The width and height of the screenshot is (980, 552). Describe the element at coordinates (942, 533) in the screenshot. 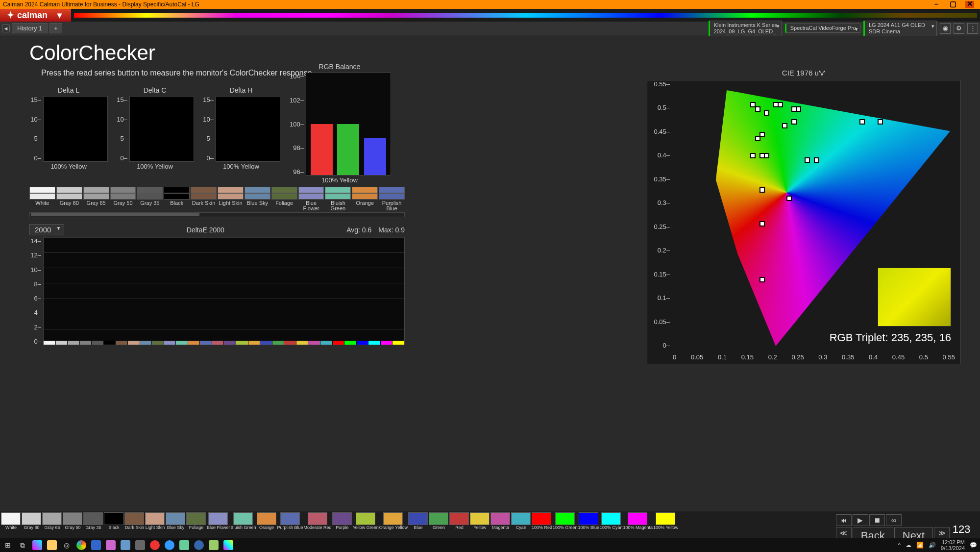

I see `nav-ff-button: ≫` at that location.